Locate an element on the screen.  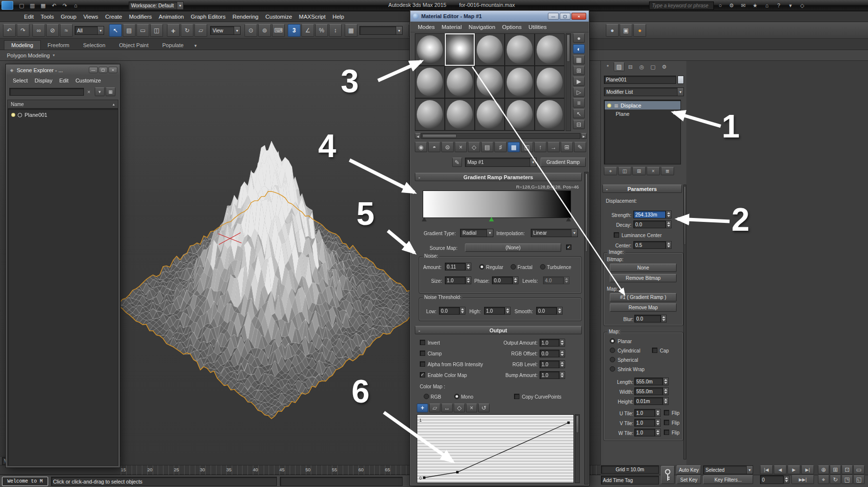
select-by-material-icon: ↖ is located at coordinates (579, 114).